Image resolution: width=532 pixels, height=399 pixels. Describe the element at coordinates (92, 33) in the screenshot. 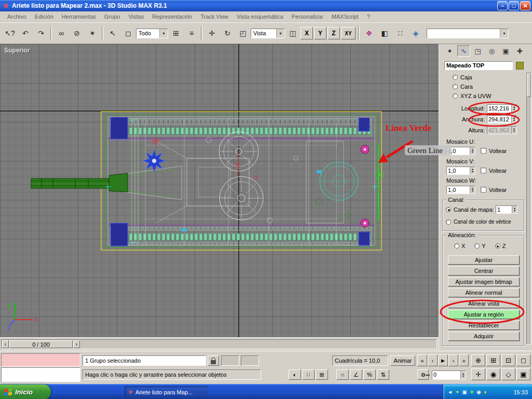

I see `bind-spacewarp-icon: ✴` at that location.